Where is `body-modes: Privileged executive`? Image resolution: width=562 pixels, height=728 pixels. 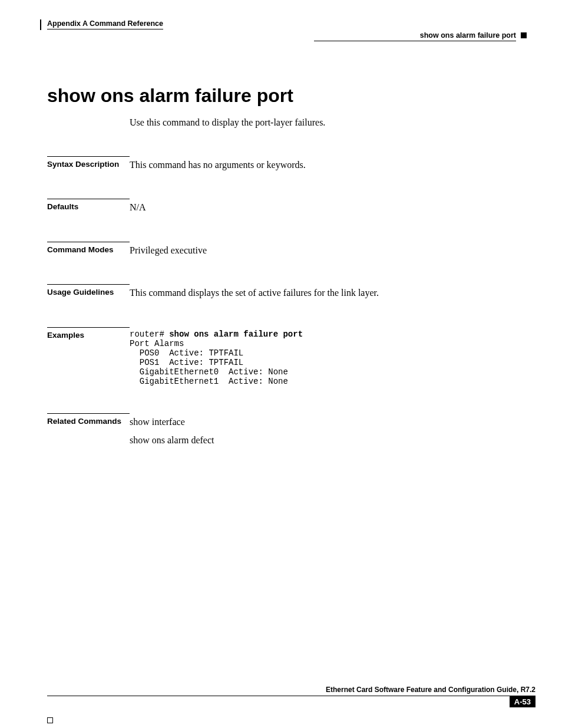 body-modes: Privileged executive is located at coordinates (168, 249).